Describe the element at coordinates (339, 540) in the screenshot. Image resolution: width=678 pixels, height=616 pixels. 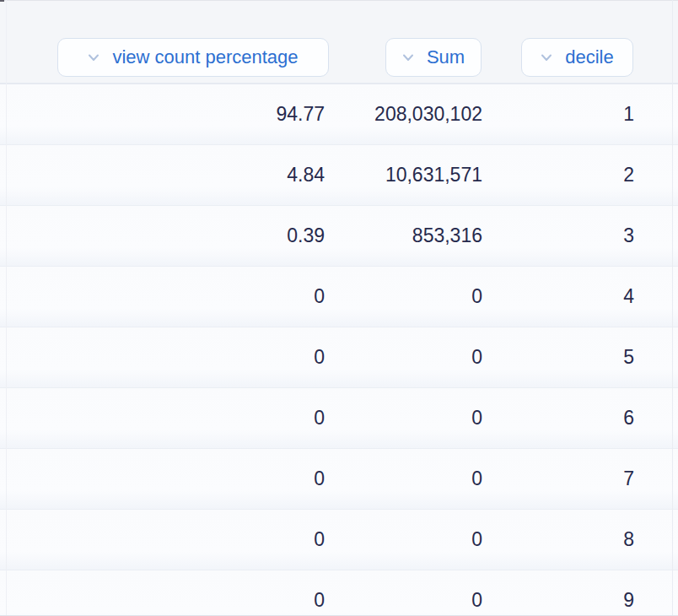
I see `table-row: 0 0 8` at that location.